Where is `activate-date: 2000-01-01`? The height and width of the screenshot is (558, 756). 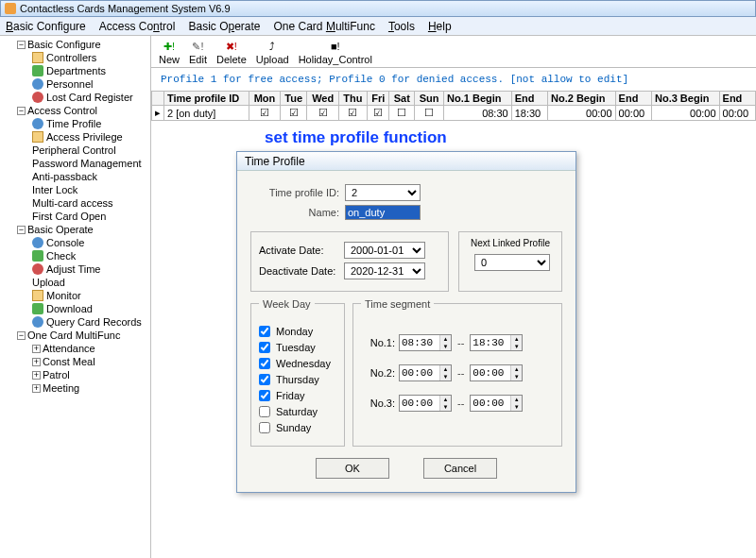
activate-date: 2000-01-01 is located at coordinates (385, 250).